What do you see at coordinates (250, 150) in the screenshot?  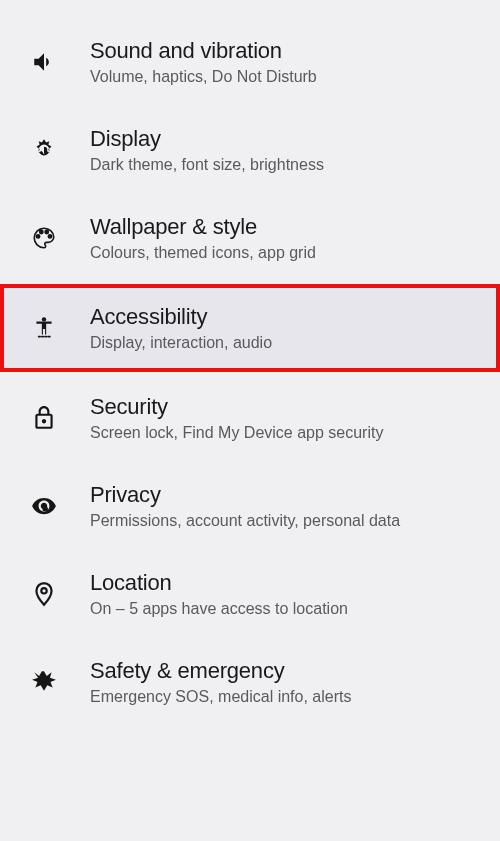 I see `setting-item-display: Display Dark theme, font size, brightnes…` at bounding box center [250, 150].